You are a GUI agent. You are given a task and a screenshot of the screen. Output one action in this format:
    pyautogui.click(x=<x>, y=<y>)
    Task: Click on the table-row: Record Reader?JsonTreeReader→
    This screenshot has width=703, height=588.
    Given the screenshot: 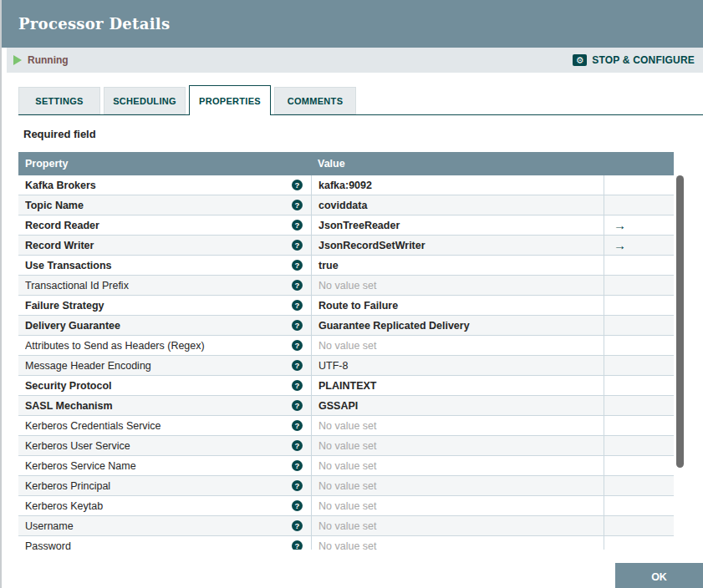 What is the action you would take?
    pyautogui.click(x=346, y=226)
    